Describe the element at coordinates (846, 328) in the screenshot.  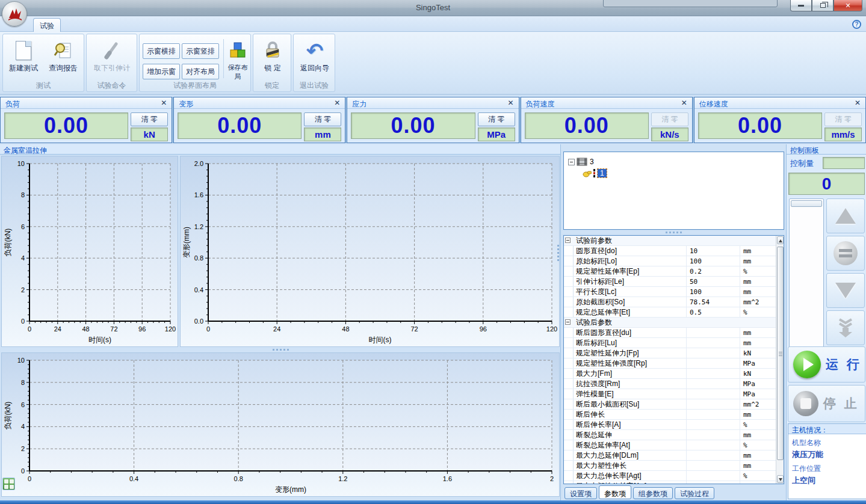
I see `fast-down-button` at that location.